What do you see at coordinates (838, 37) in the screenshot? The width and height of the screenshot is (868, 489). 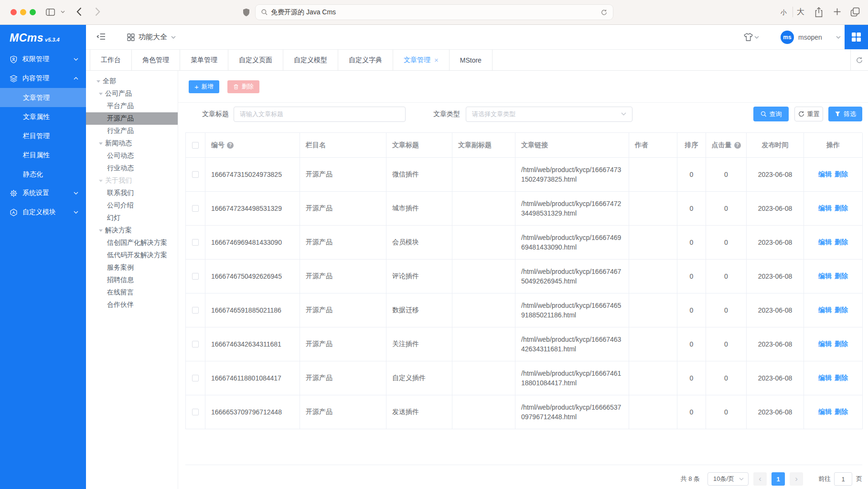 I see `user-chevron-icon` at bounding box center [838, 37].